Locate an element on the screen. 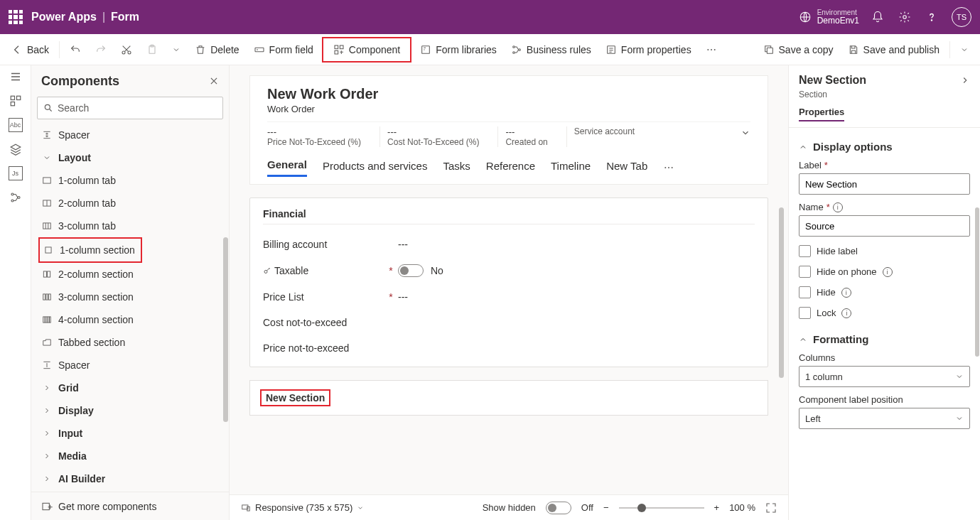 This screenshot has height=520, width=980. header-field: Service account is located at coordinates (601, 136).